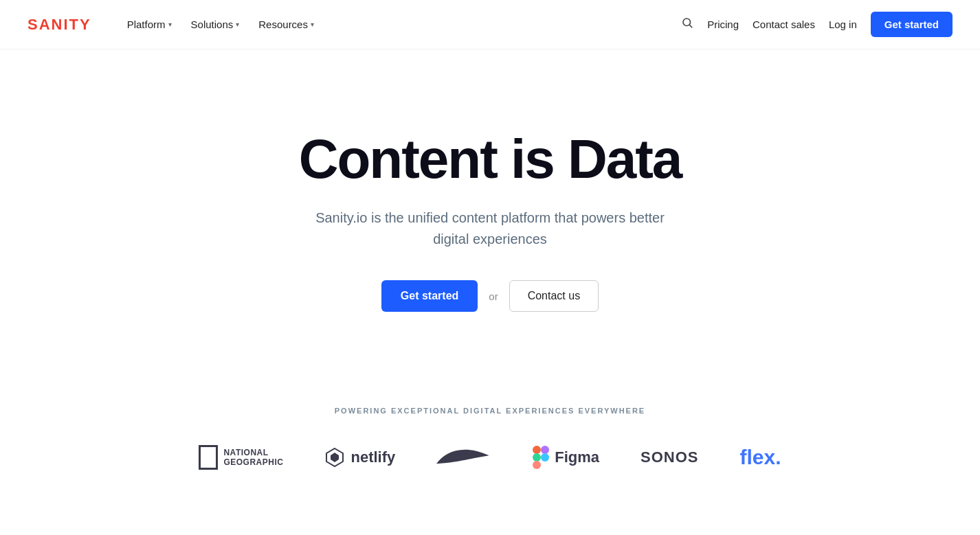 The image size is (980, 535). I want to click on hero-contact-us-button: Contact us, so click(554, 296).